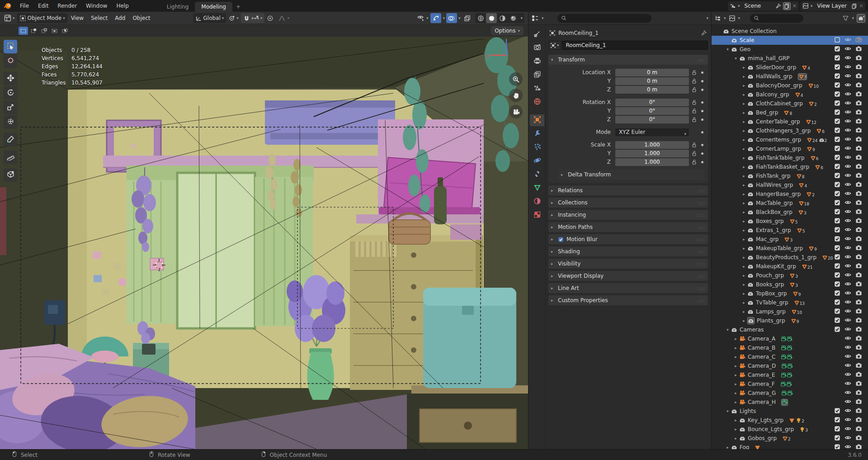 This screenshot has height=460, width=868. Describe the element at coordinates (790, 230) in the screenshot. I see `outliner-row-extras_1_grp: ▸Extras_1_grp5` at that location.